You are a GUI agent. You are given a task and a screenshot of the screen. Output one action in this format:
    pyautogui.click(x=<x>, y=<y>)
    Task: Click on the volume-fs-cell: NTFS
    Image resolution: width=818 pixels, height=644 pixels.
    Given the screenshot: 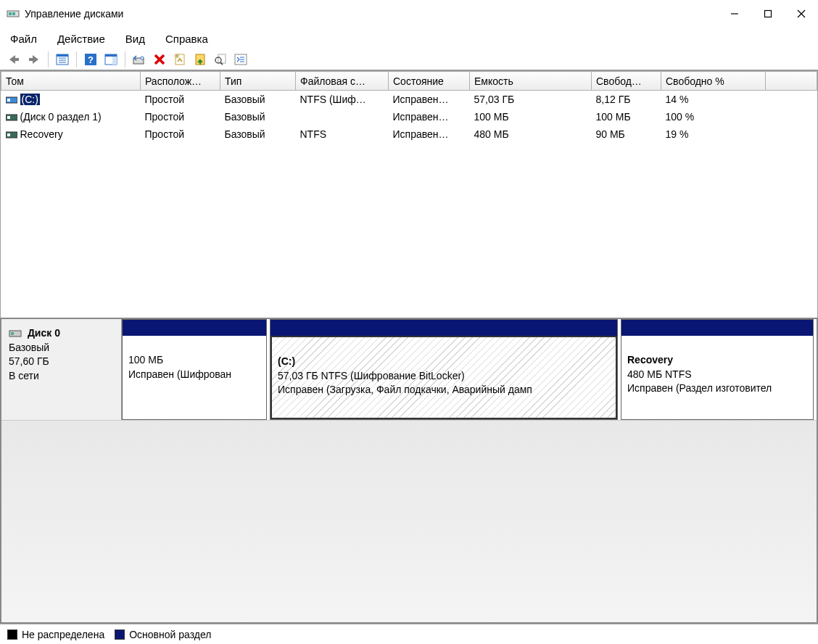 What is the action you would take?
    pyautogui.click(x=342, y=134)
    